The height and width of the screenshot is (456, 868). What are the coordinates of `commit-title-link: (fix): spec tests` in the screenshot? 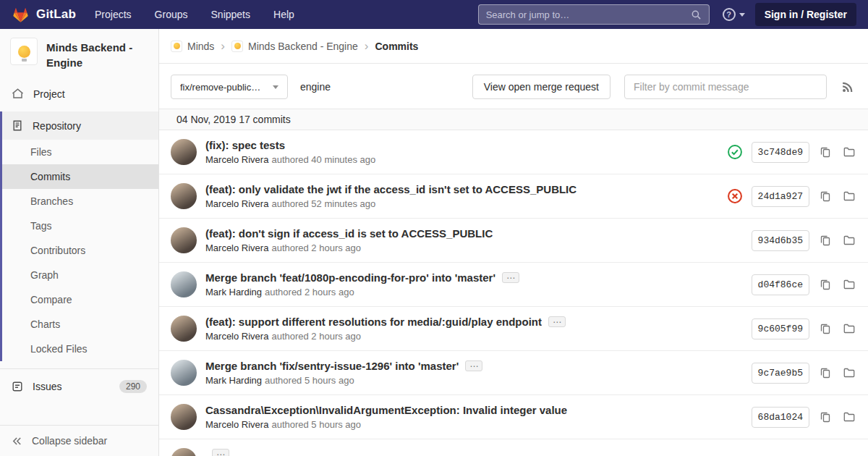 It's located at (245, 145).